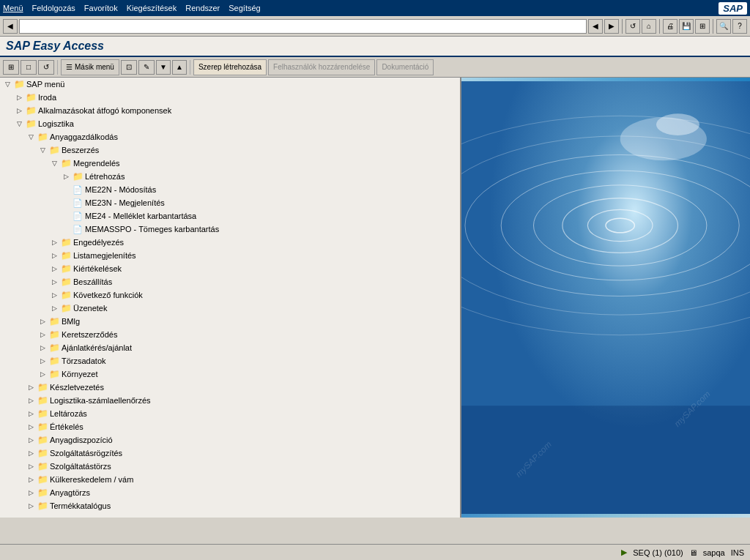 The image size is (750, 560). Describe the element at coordinates (31, 479) in the screenshot. I see `tree-toggle-kulkereskedelem: ▷` at that location.